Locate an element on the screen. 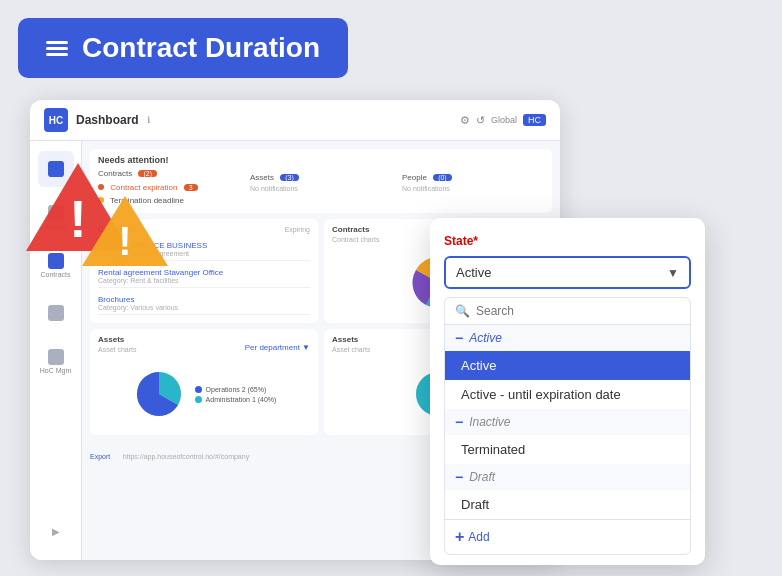 The image size is (782, 576). attention-people: People (0) No notifications is located at coordinates (473, 174).